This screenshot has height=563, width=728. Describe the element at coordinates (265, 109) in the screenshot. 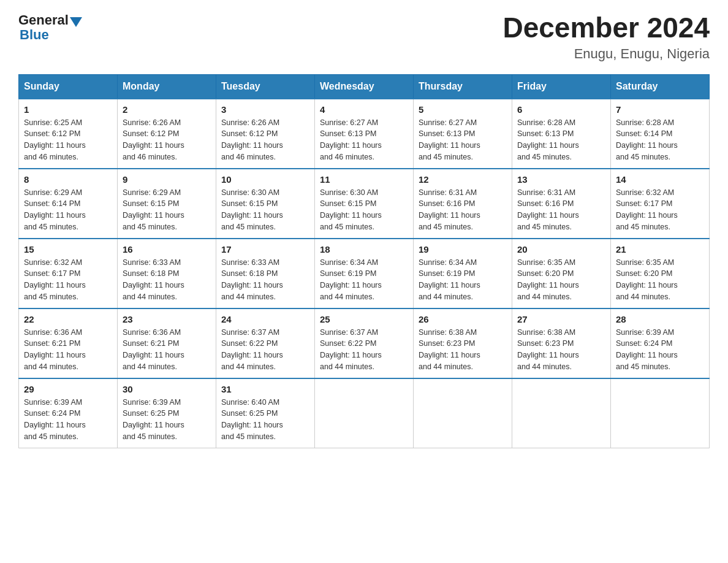

I see `day-number: 3` at that location.